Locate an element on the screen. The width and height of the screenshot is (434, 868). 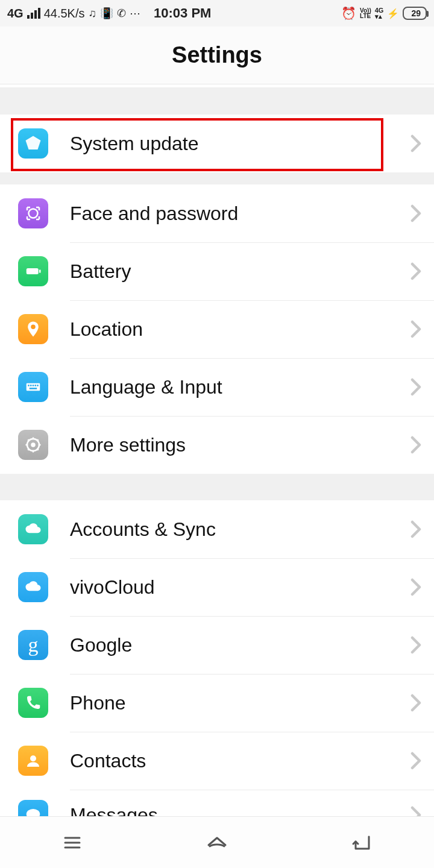
contacts-icon is located at coordinates (33, 761).